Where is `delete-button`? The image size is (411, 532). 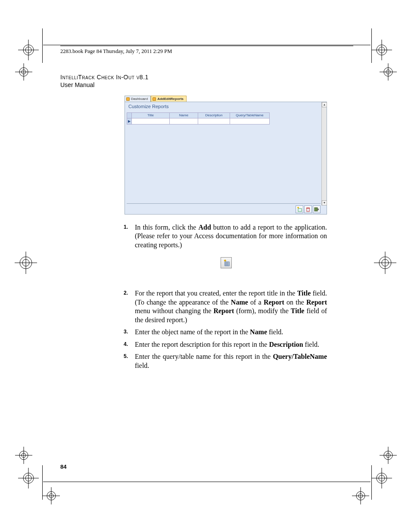
delete-button is located at coordinates (308, 209).